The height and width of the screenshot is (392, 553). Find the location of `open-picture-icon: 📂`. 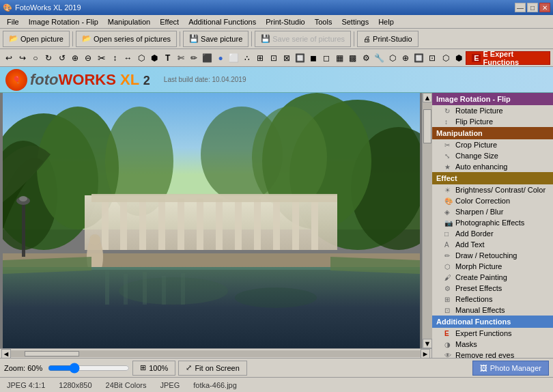

open-picture-icon: 📂 is located at coordinates (14, 38).